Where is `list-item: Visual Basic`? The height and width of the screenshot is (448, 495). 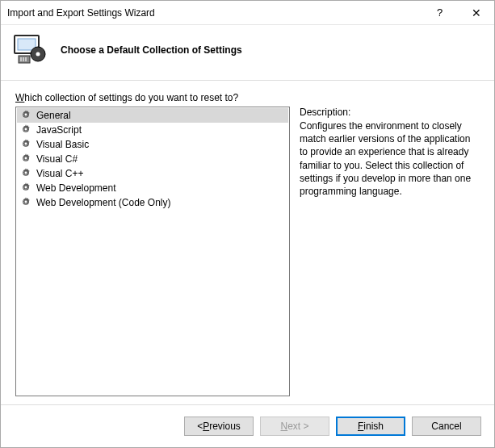
list-item: Visual Basic is located at coordinates (153, 144).